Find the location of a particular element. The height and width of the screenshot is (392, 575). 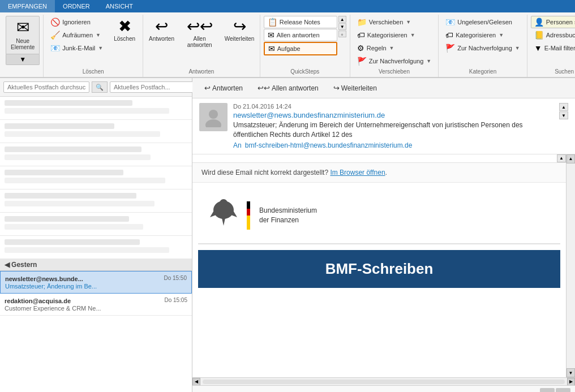

email-to-label: An is located at coordinates (238, 145).